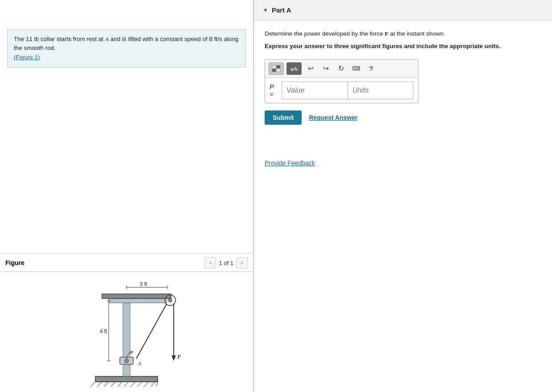 This screenshot has height=392, width=552. What do you see at coordinates (341, 90) in the screenshot?
I see `answer-inputs: P =` at bounding box center [341, 90].